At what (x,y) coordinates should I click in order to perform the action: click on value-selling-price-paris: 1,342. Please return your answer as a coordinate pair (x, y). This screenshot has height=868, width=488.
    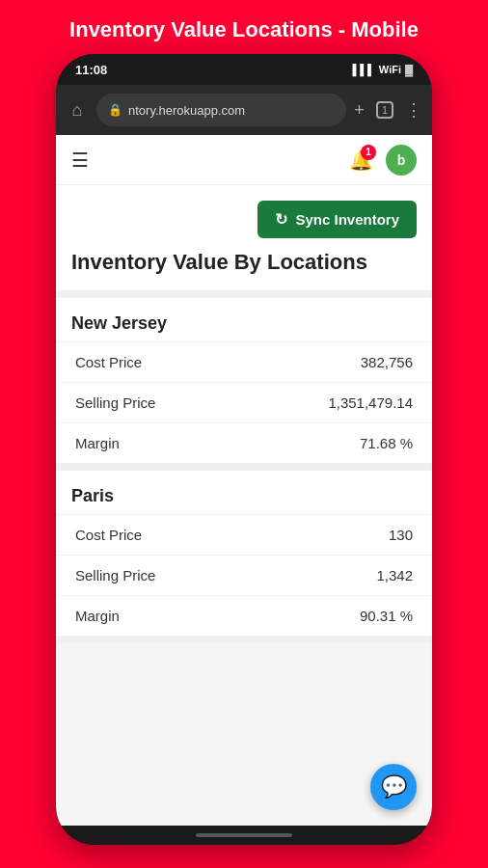
    Looking at the image, I should click on (394, 575).